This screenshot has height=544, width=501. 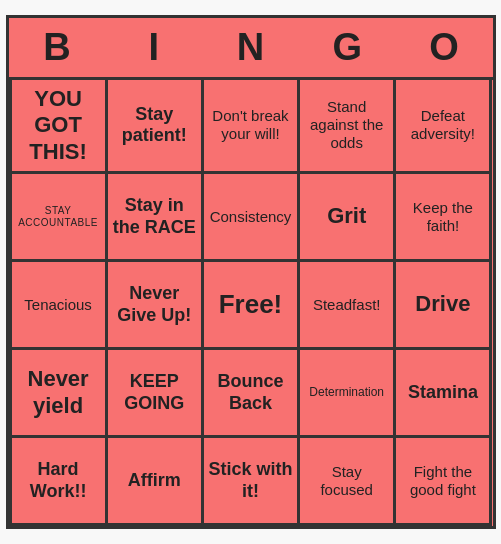 I want to click on cell-text-24: Fight the good fight, so click(x=442, y=481).